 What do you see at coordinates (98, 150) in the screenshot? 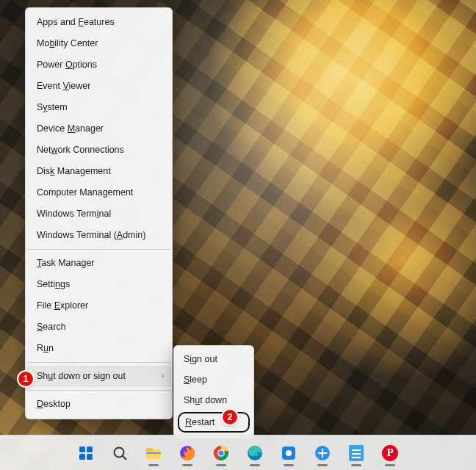
I see `menu-item-network-connections: Network Connections` at bounding box center [98, 150].